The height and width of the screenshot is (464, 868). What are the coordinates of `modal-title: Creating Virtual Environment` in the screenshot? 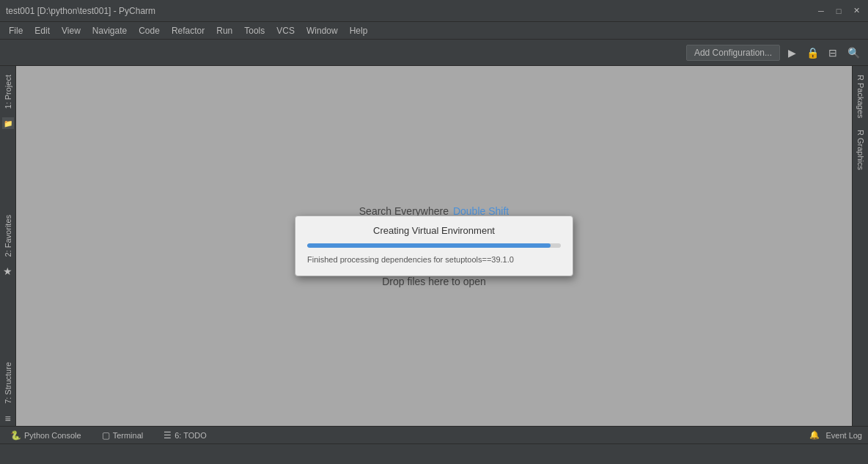 It's located at (434, 230).